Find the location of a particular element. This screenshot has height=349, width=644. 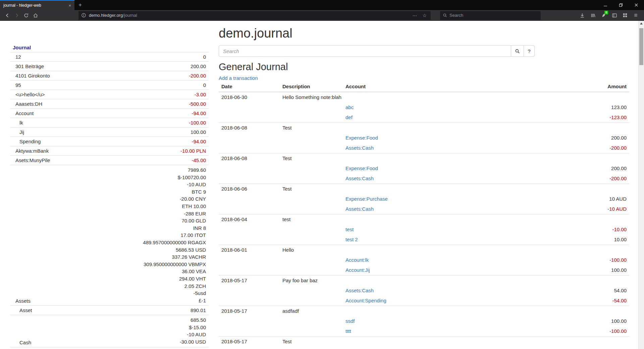

scrollbar-thumb is located at coordinates (641, 47).